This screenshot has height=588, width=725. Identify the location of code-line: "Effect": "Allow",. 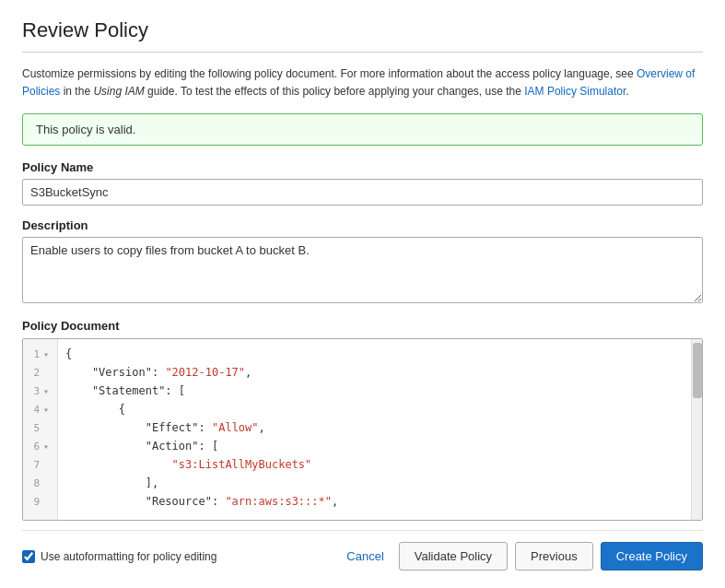
(380, 428).